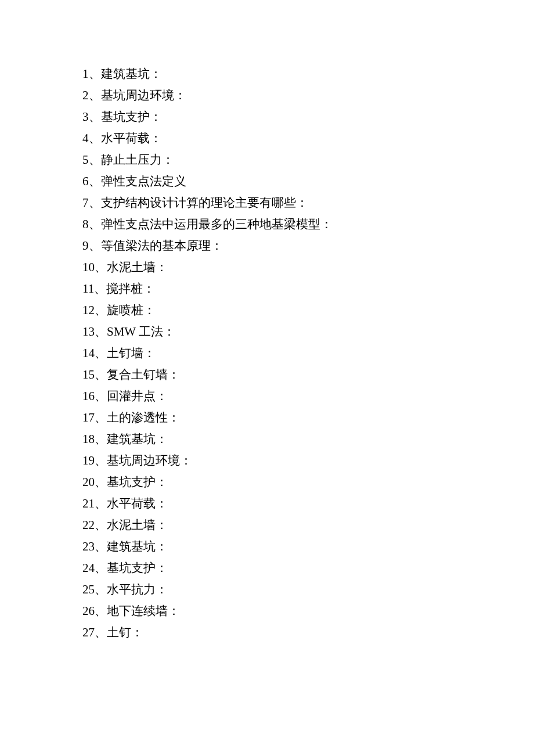  I want to click on list-item: 15、复合土钉墙：, so click(279, 375).